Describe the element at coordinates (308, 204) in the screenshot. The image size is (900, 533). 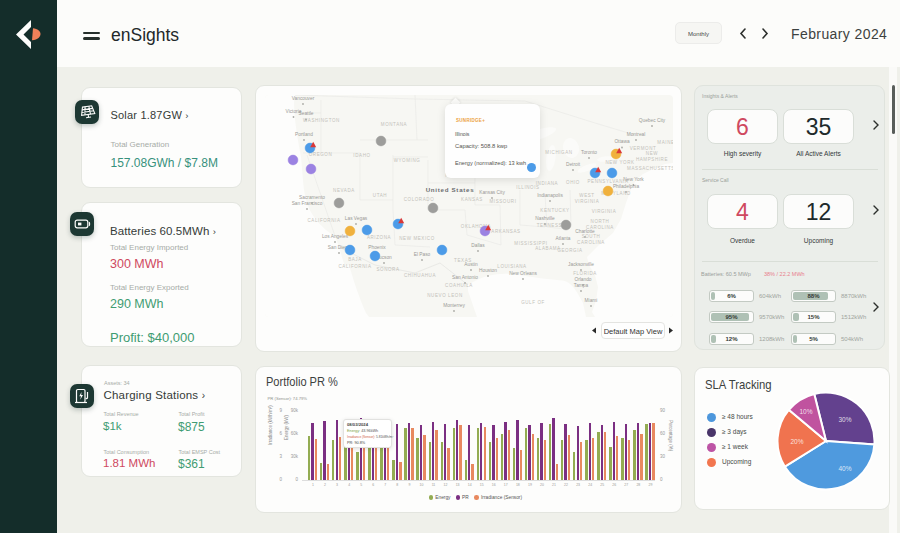
I see `svg-text: San Francisco` at that location.